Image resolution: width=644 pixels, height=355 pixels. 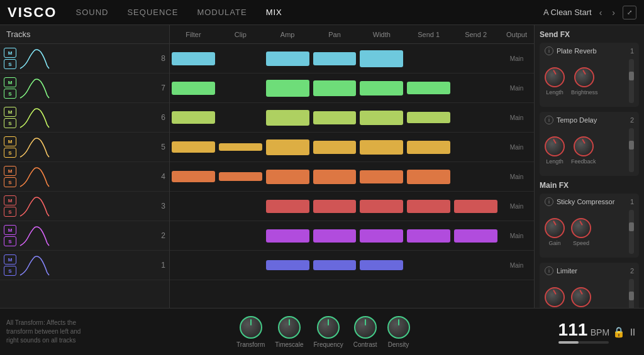 I want to click on track-4-solo: S, so click(x=10, y=182).